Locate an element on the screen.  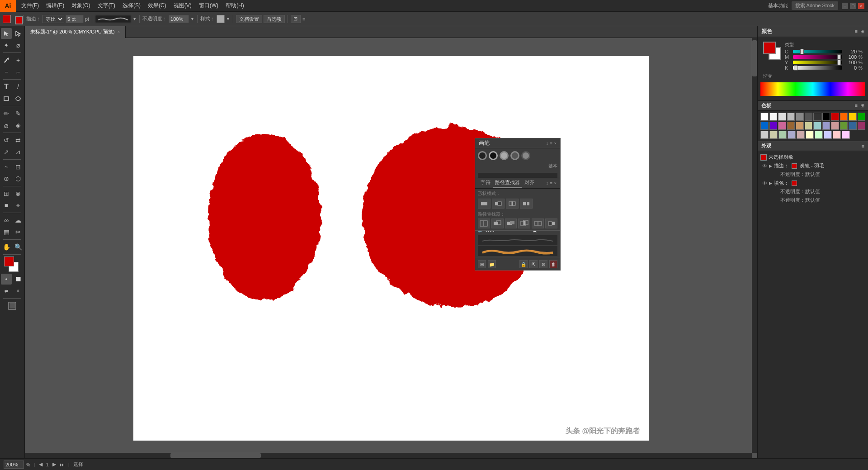
page-next-button: ▶ is located at coordinates (54, 464).